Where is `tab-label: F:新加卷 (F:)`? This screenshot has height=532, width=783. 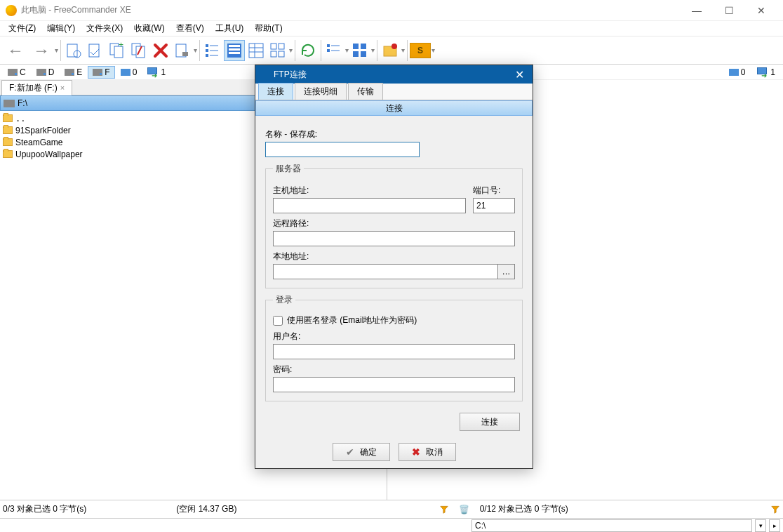
tab-label: F:新加卷 (F:) is located at coordinates (34, 88).